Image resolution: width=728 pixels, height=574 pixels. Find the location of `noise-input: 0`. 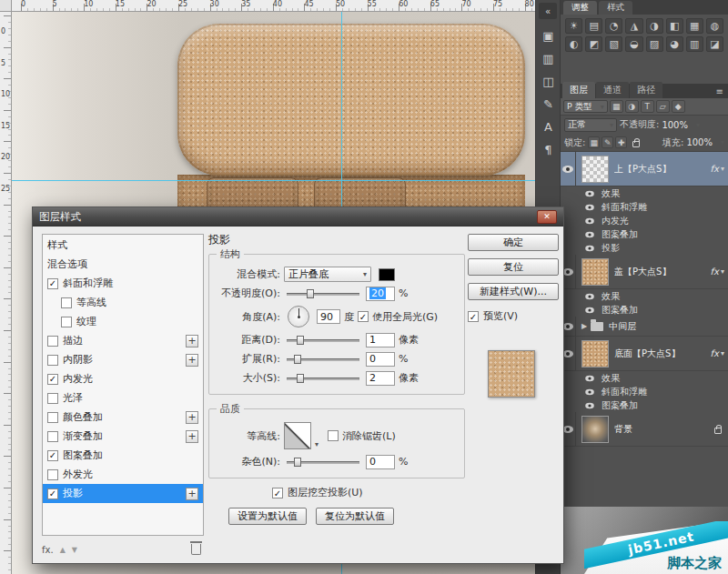

noise-input: 0 is located at coordinates (380, 462).